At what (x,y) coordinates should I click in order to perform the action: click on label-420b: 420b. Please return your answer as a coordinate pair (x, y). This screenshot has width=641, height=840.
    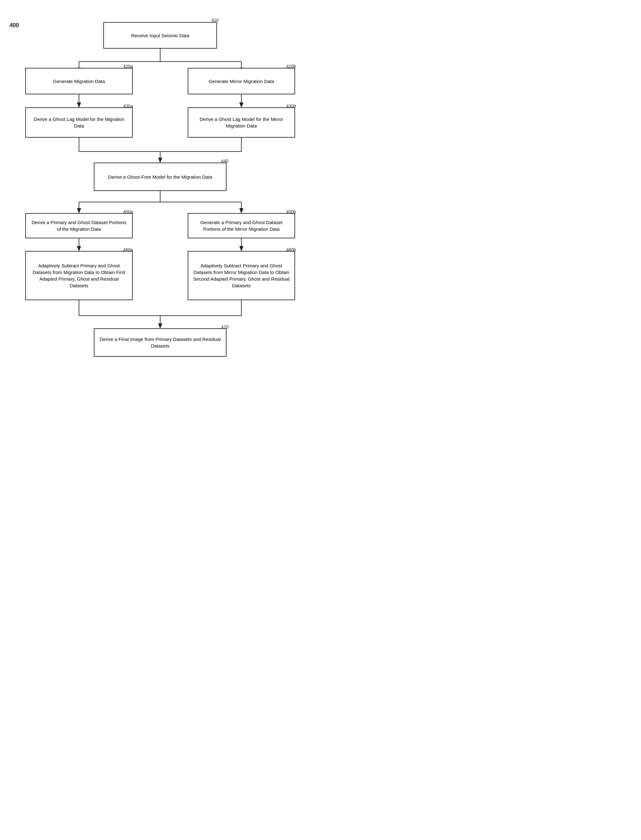
    Looking at the image, I should click on (291, 66).